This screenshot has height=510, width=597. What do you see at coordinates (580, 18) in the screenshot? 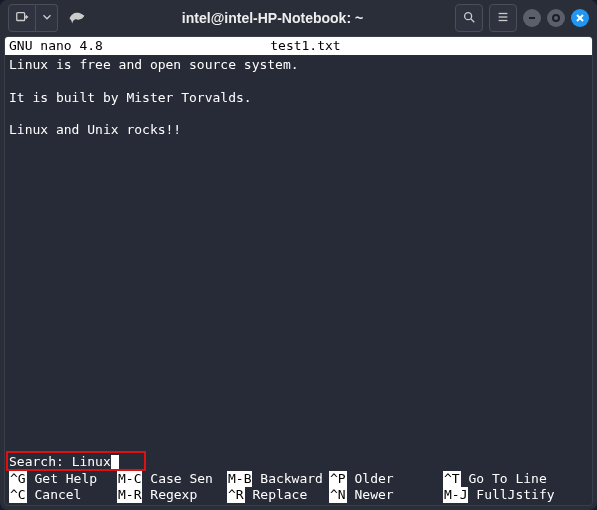
I see `close-icon` at bounding box center [580, 18].